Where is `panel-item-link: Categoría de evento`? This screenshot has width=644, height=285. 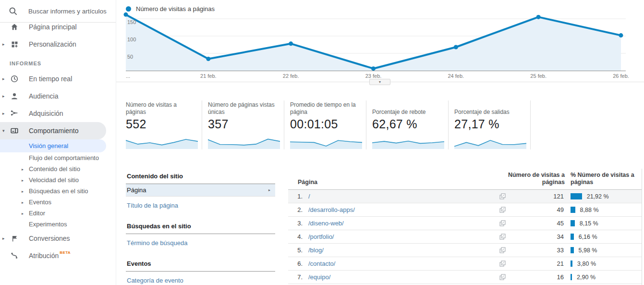 panel-item-link: Categoría de evento is located at coordinates (201, 278).